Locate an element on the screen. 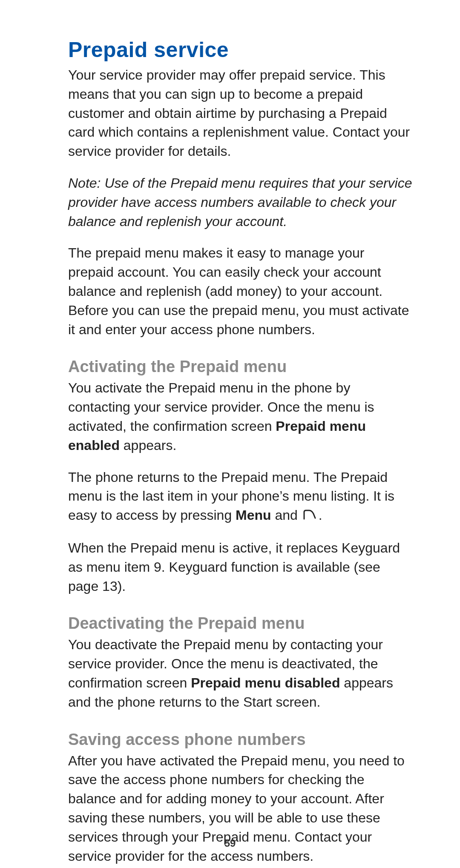 The height and width of the screenshot is (868, 460). note-paragraph: Note: Use of the Prepaid menu requires t… is located at coordinates (240, 202).